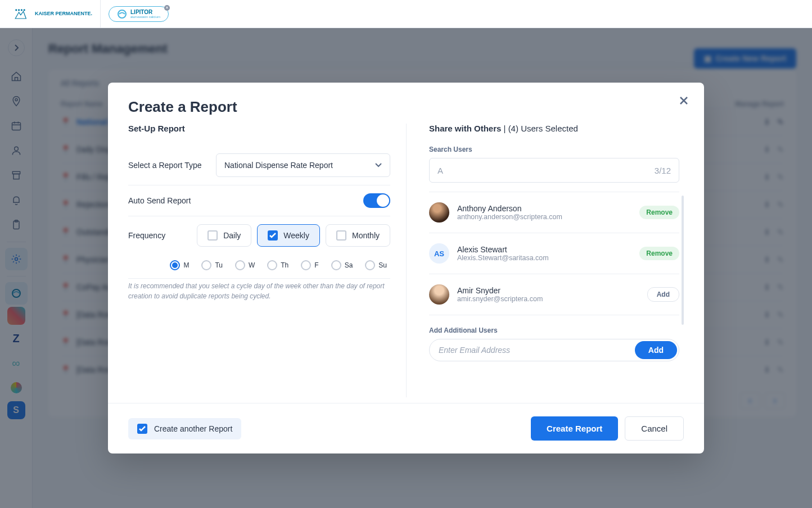 Image resolution: width=812 pixels, height=508 pixels. What do you see at coordinates (358, 235) in the screenshot?
I see `frequency-monthly: Monthly` at bounding box center [358, 235].